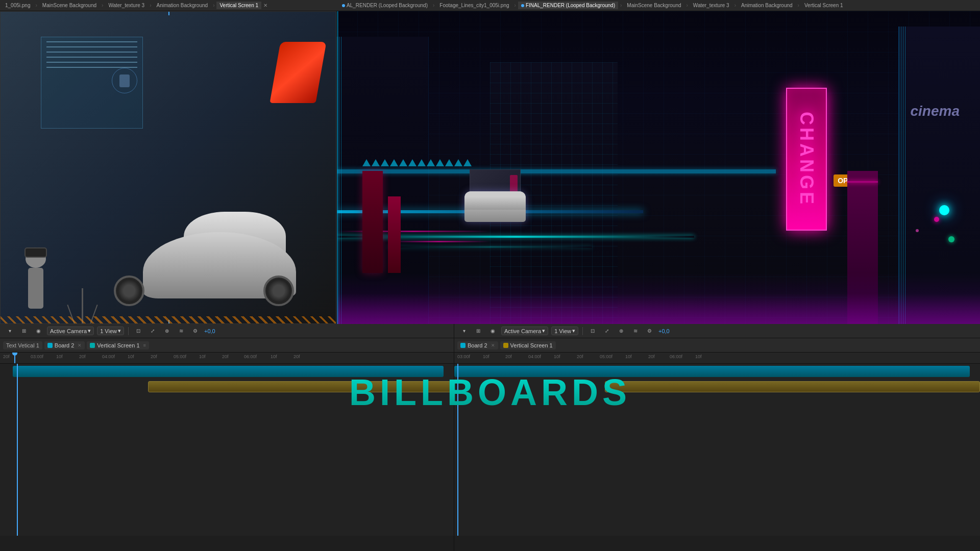 Image resolution: width=980 pixels, height=551 pixels. Describe the element at coordinates (183, 5) in the screenshot. I see `tab-animation-bg: Animation Background` at that location.